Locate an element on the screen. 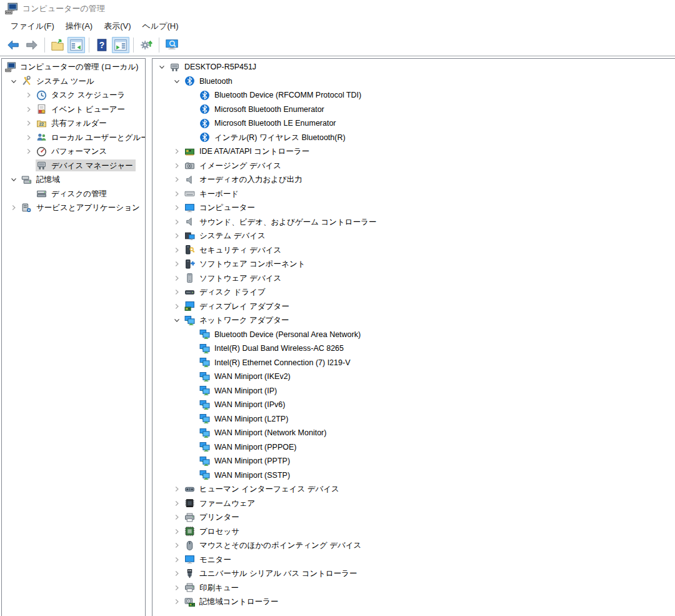  tree-item-body: システム デバイス is located at coordinates (226, 236).